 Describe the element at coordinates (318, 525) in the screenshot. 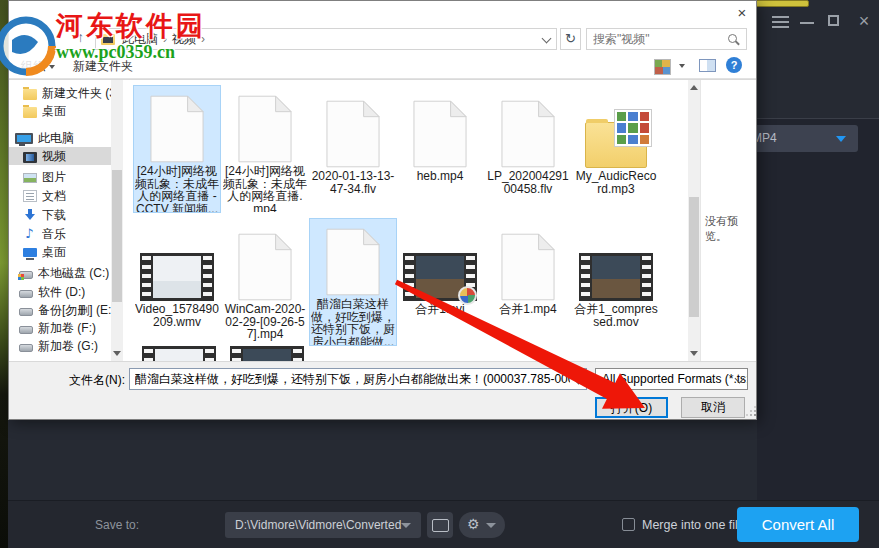

I see `save-path-value: D:\Vidmore\Vidmore\Converted` at that location.